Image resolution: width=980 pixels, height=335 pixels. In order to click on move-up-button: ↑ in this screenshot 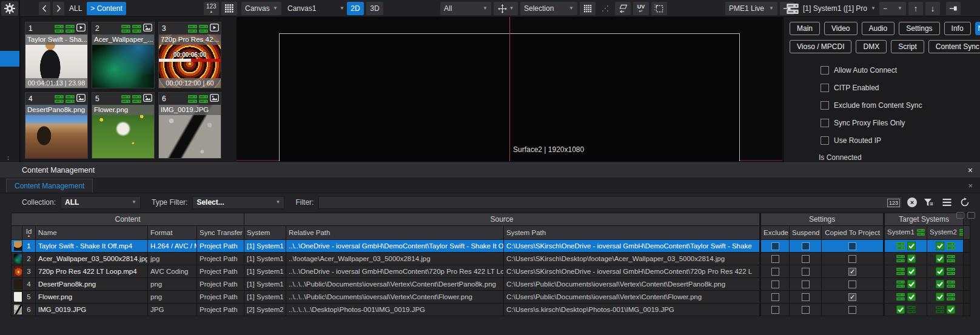, I will do `click(916, 8)`.